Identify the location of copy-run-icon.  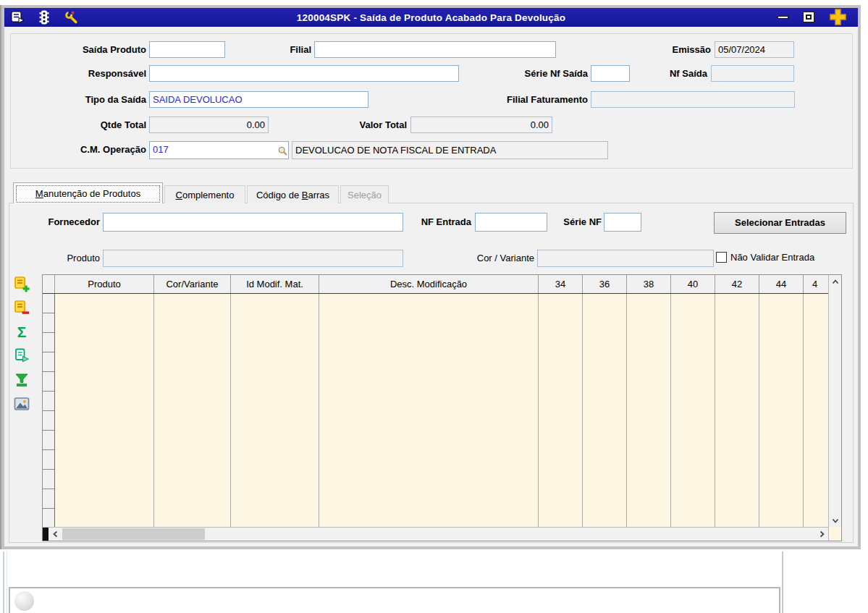
(22, 356).